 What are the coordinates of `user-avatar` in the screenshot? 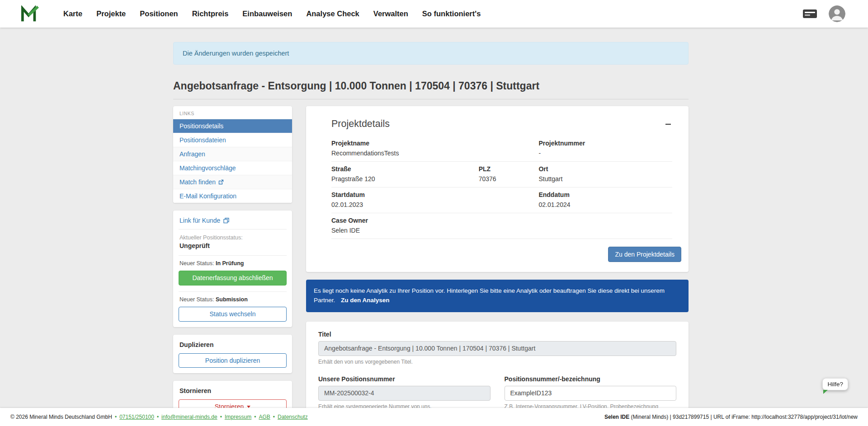 It's located at (837, 14).